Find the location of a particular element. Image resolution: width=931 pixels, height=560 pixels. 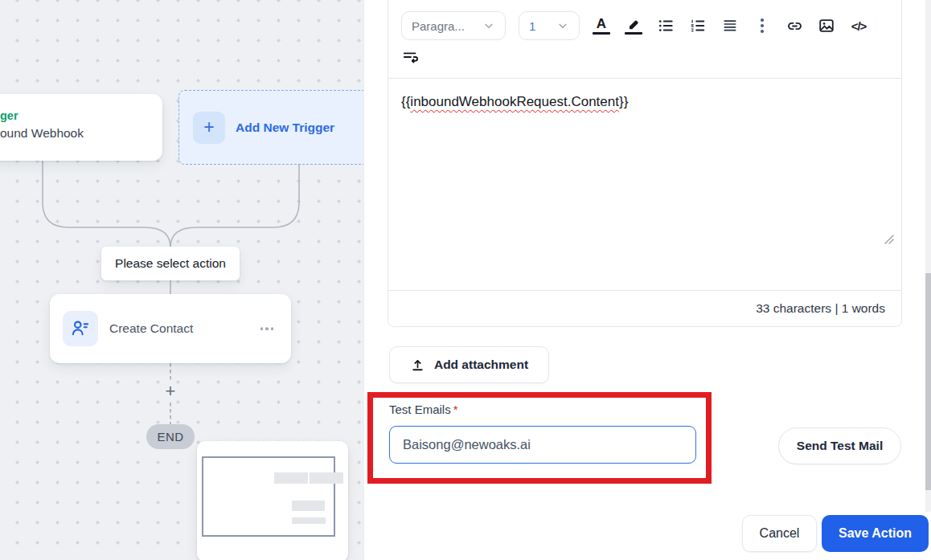

merge-tag-prefix: {{ is located at coordinates (405, 101).